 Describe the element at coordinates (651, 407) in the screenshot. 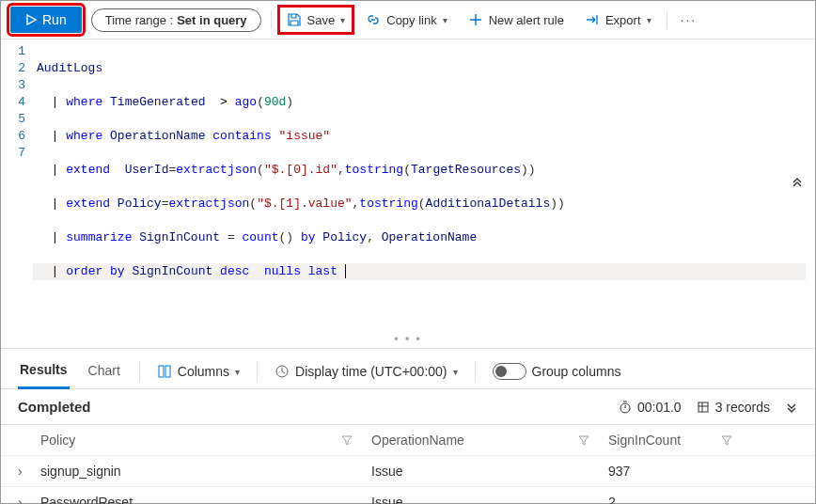

I see `elapsed-time: 00:01.0` at that location.